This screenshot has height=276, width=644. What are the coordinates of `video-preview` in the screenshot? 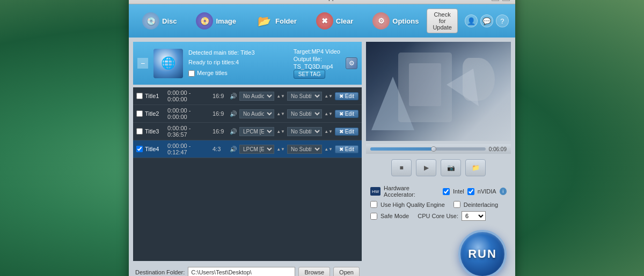 It's located at (438, 91).